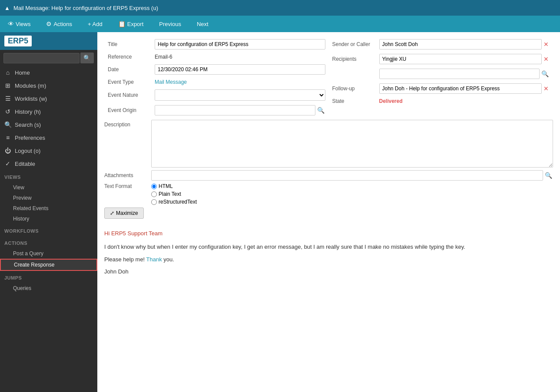 This screenshot has height=392, width=560. Describe the element at coordinates (545, 74) in the screenshot. I see `recipients-search-button: 🔍` at that location.